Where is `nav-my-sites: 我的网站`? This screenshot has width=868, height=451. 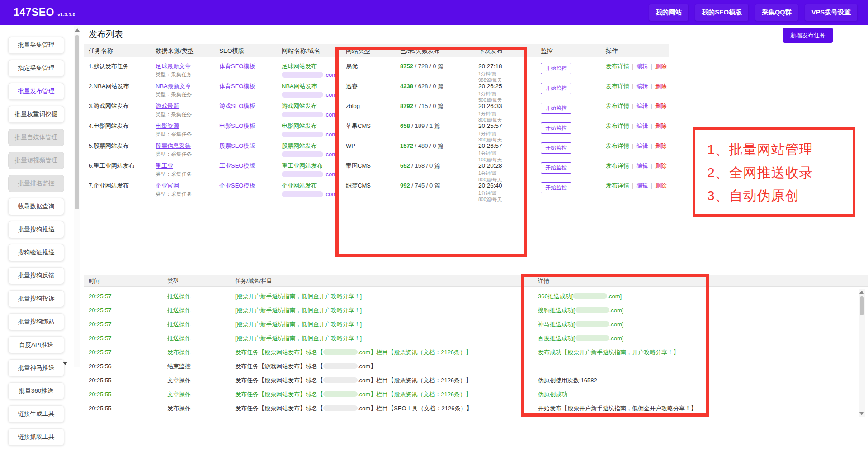
nav-my-sites: 我的网站 is located at coordinates (669, 13).